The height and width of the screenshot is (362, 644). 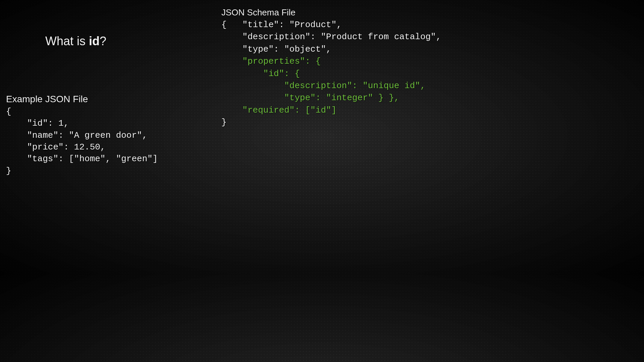 What do you see at coordinates (279, 110) in the screenshot?
I see `code-line-highlight: "required": ["id"]` at bounding box center [279, 110].